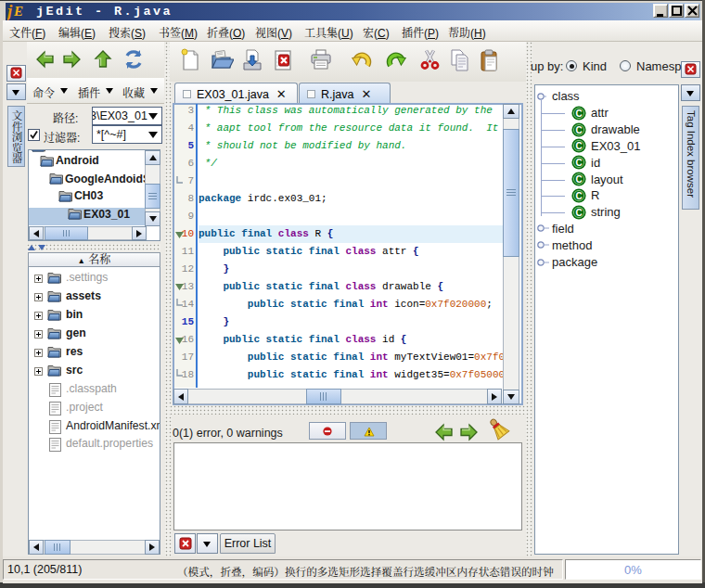 The height and width of the screenshot is (588, 705). Describe the element at coordinates (19, 11) in the screenshot. I see `svg-text: E` at that location.